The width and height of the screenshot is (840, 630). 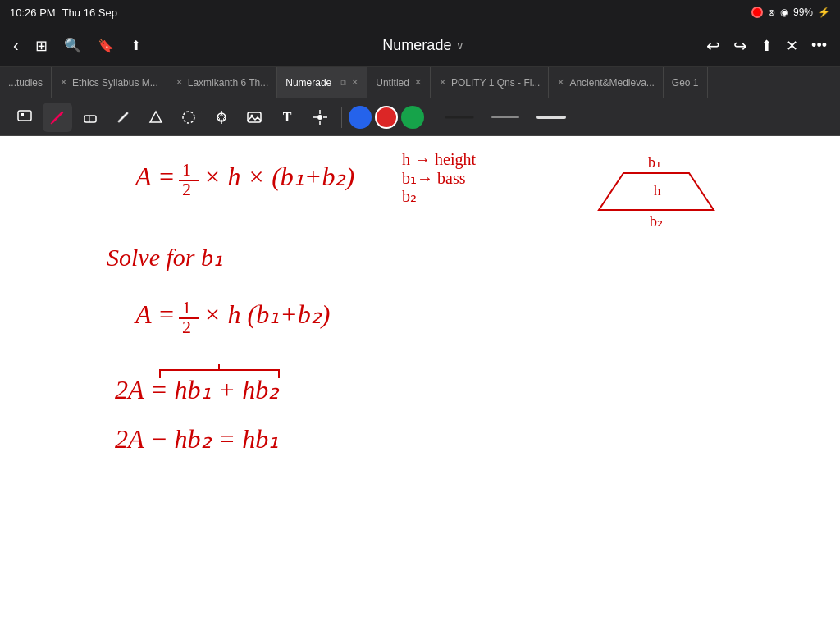 What do you see at coordinates (605, 83) in the screenshot?
I see `tab-ancient: ✕ Ancient&Medieva...` at bounding box center [605, 83].